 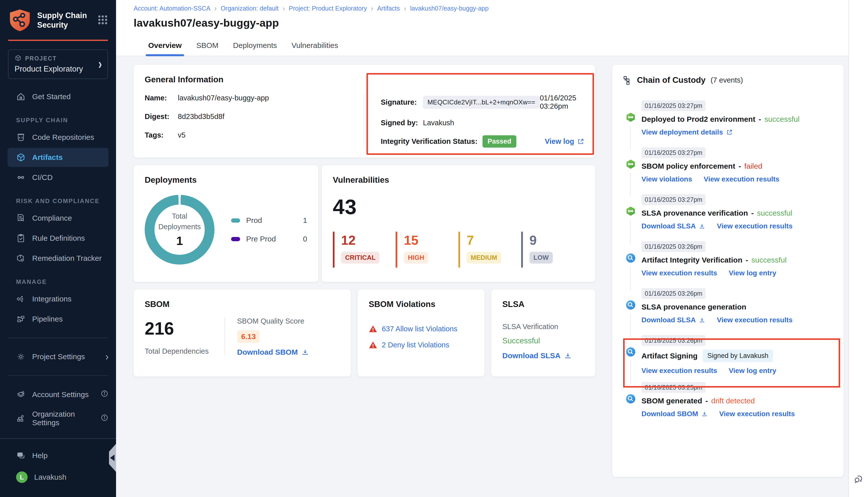 What do you see at coordinates (103, 20) in the screenshot?
I see `app-grid-icon` at bounding box center [103, 20].